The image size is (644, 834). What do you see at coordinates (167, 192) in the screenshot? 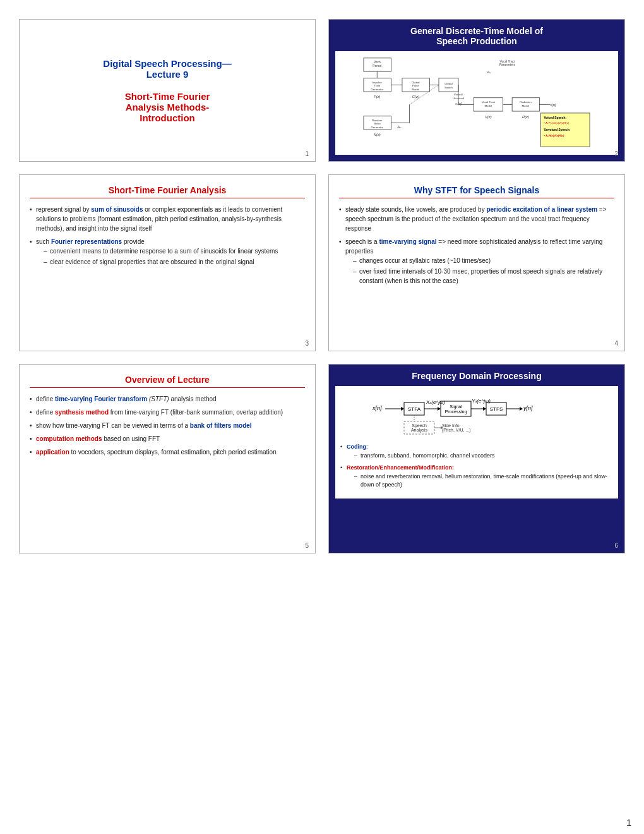
I see `slide3-heading: Short-Time Fourier Analysis` at bounding box center [167, 192].